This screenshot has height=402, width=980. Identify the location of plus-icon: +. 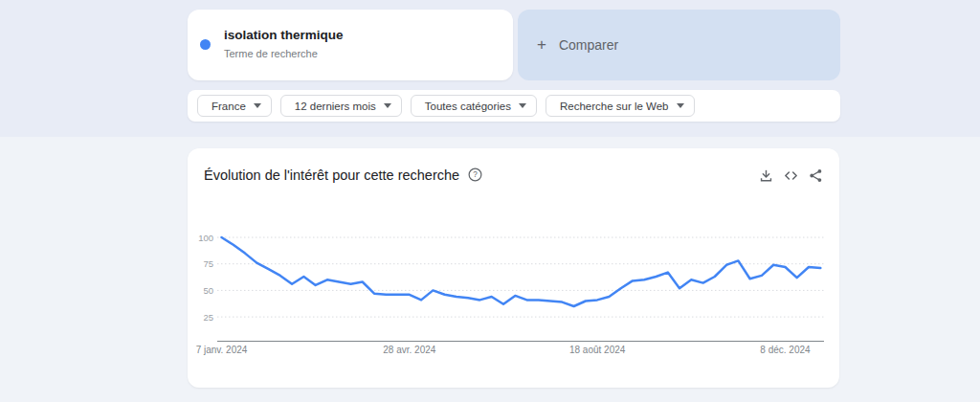
(542, 45).